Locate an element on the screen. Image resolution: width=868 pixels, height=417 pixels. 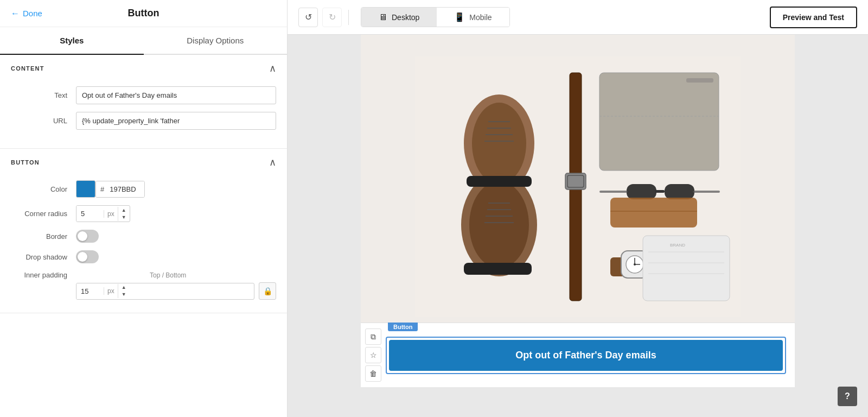
corner-radius-label: Corner radius is located at coordinates (43, 214).